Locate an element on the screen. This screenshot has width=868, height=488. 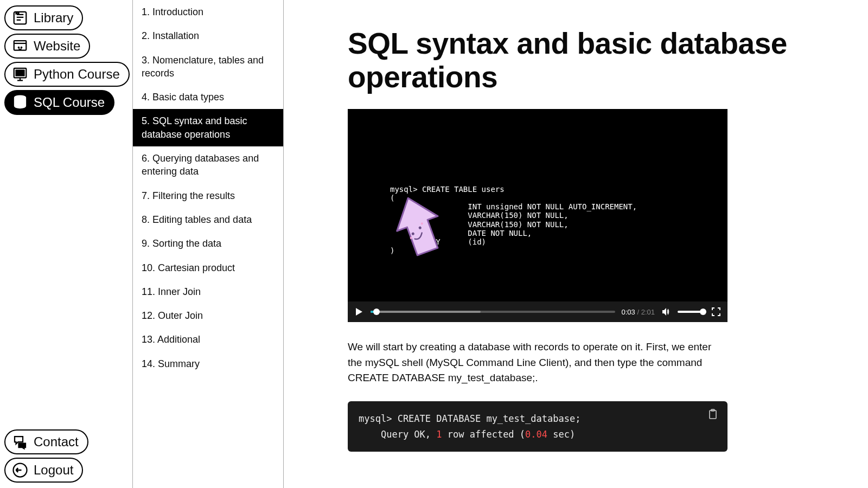
nav-label: Contact is located at coordinates (56, 442).